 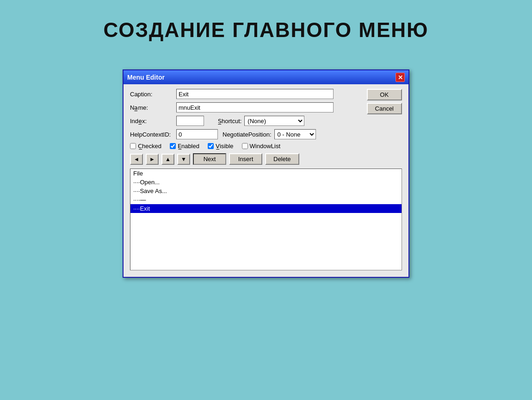 What do you see at coordinates (266, 121) in the screenshot?
I see `top-section: Caption: Na̲me: Inde̲x: S̲hortcut:` at bounding box center [266, 121].